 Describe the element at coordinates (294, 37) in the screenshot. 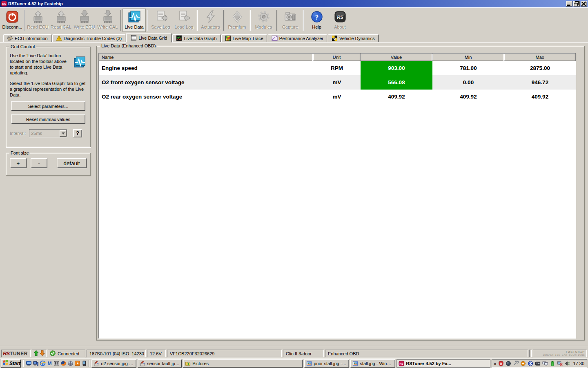

I see `tab-strip: ECU informationDiagnostic Trouble Codes …` at that location.